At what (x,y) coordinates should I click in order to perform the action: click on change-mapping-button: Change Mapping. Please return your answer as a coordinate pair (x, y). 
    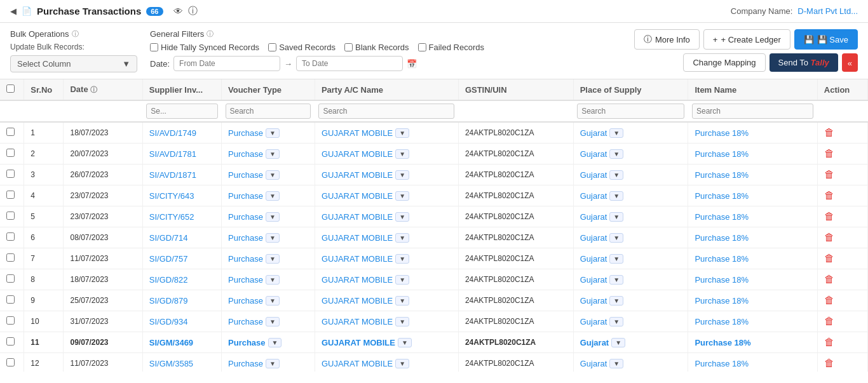
    Looking at the image, I should click on (724, 62).